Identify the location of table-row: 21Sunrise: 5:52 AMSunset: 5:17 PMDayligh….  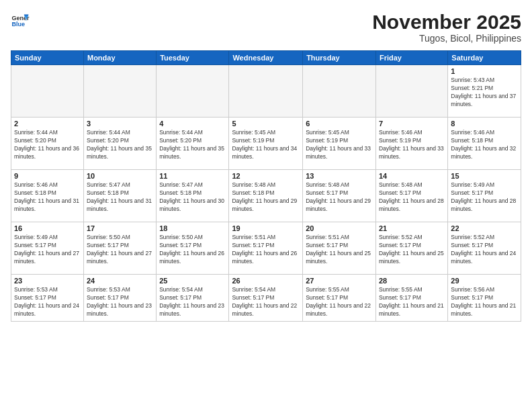
(411, 248).